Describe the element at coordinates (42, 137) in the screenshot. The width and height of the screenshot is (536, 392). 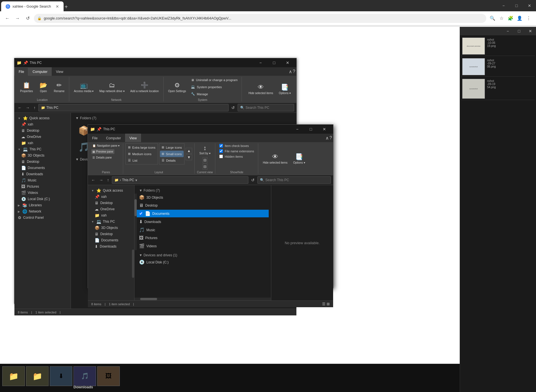
I see `sidebar-item-onedrive: ☁ OneDrive` at that location.